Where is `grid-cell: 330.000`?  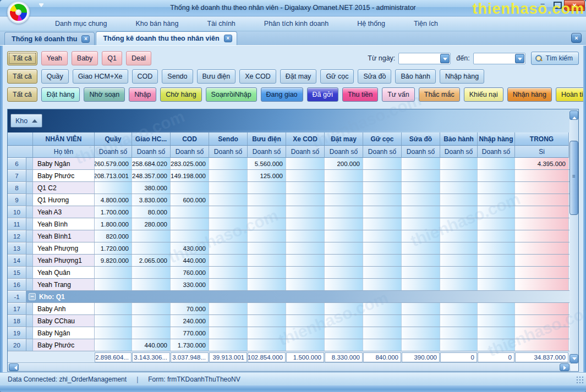 grid-cell: 330.000 is located at coordinates (190, 285).